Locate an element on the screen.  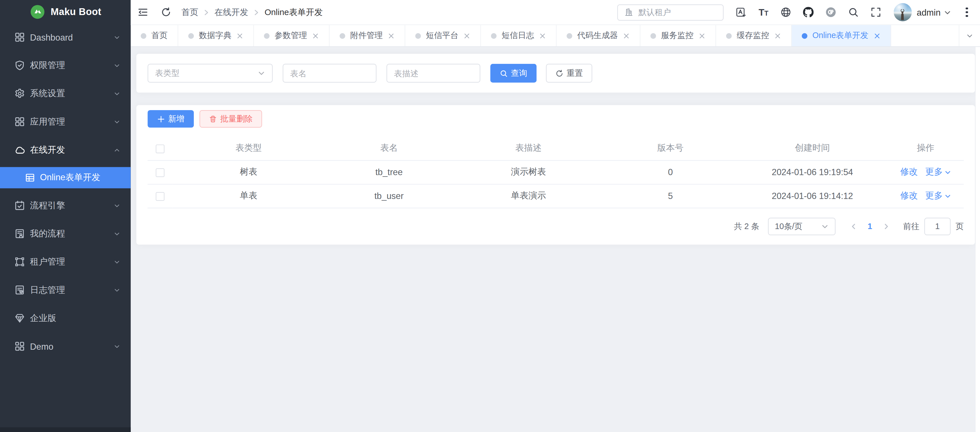
column-header-table-desc: 表描述 is located at coordinates (528, 148).